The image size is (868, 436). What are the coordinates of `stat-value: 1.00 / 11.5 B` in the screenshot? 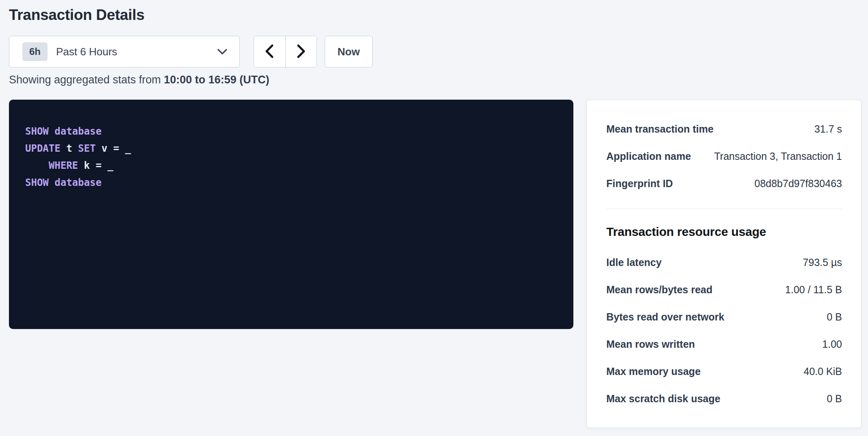 It's located at (814, 290).